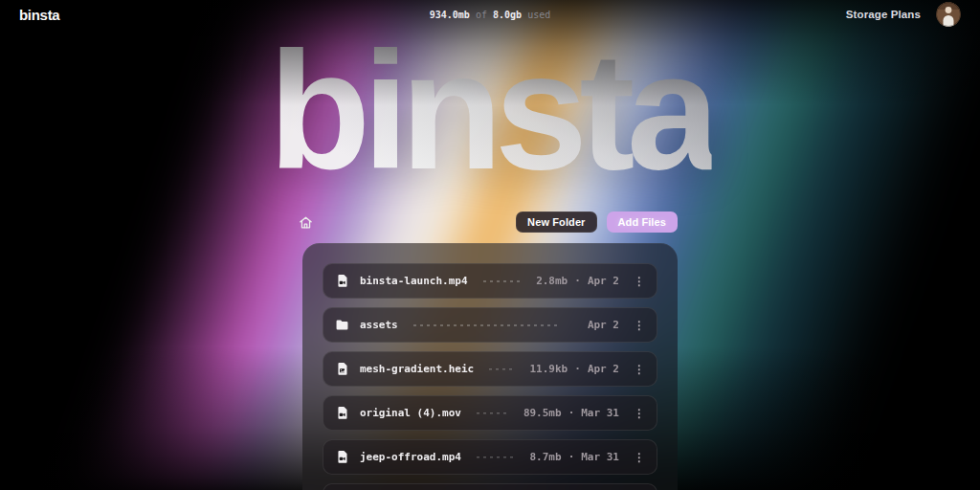  What do you see at coordinates (539, 15) in the screenshot?
I see `storage-used-label: used` at bounding box center [539, 15].